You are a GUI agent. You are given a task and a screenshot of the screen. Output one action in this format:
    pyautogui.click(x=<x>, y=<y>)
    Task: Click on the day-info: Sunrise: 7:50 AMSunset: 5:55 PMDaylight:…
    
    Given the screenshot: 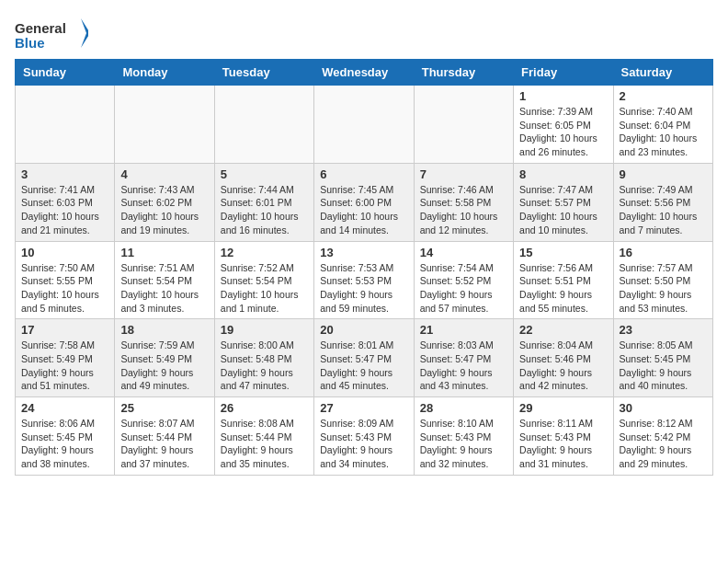 What is the action you would take?
    pyautogui.click(x=64, y=289)
    